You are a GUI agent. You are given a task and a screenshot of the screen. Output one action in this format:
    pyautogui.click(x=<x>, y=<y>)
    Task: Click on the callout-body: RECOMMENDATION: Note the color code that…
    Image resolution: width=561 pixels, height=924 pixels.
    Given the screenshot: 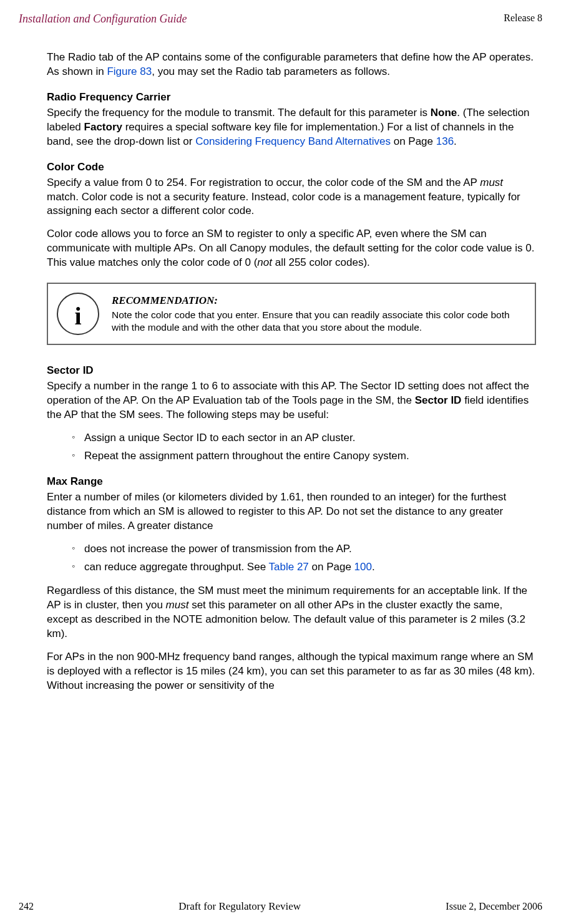 What is the action you would take?
    pyautogui.click(x=319, y=314)
    